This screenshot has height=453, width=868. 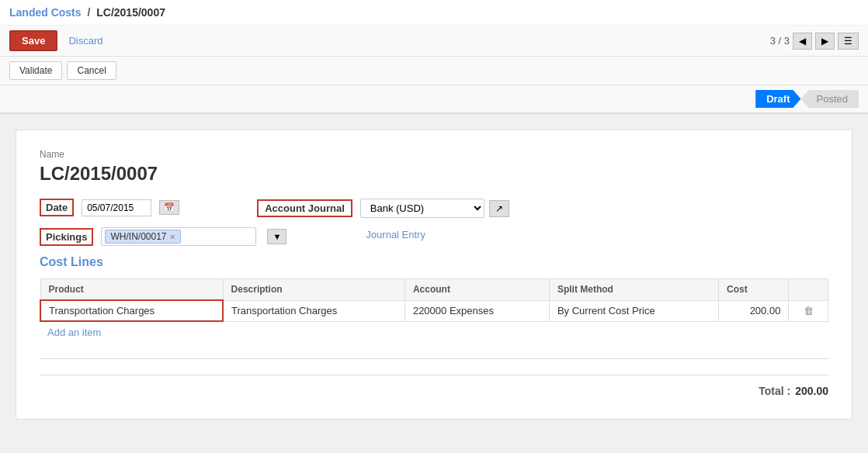 What do you see at coordinates (825, 41) in the screenshot?
I see `next-button: ▶` at bounding box center [825, 41].